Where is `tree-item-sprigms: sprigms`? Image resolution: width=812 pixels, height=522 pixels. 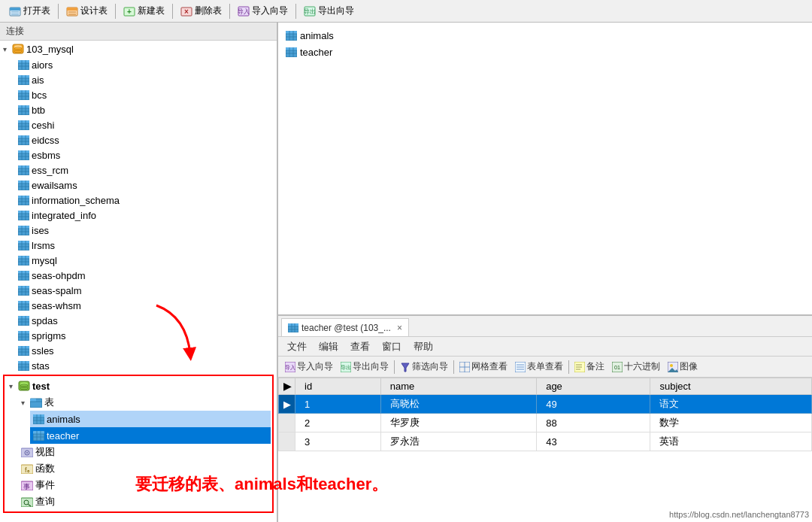 tree-item-sprigms: sprigms is located at coordinates (146, 335).